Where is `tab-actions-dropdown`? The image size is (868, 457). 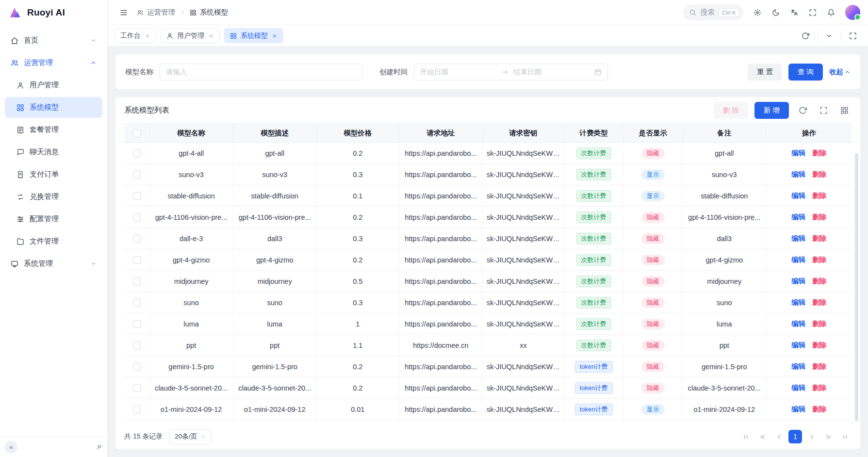 tab-actions-dropdown is located at coordinates (829, 36).